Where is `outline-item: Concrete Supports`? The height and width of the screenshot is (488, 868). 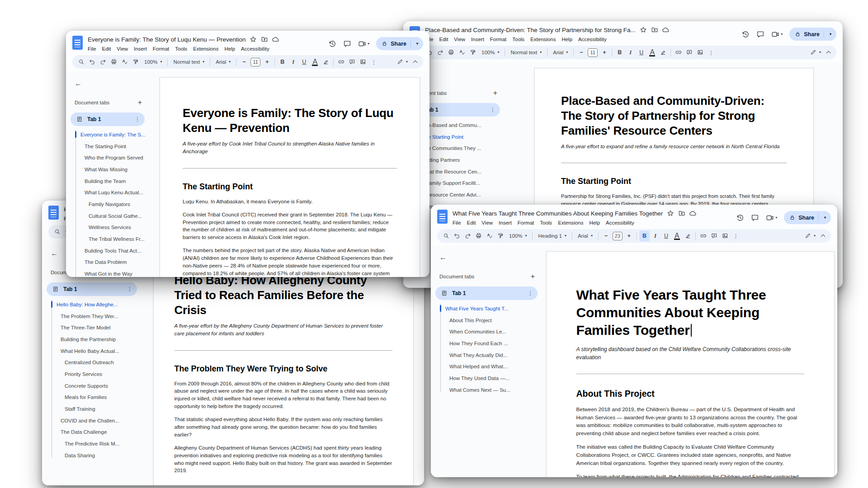
outline-item: Concrete Supports is located at coordinates (92, 386).